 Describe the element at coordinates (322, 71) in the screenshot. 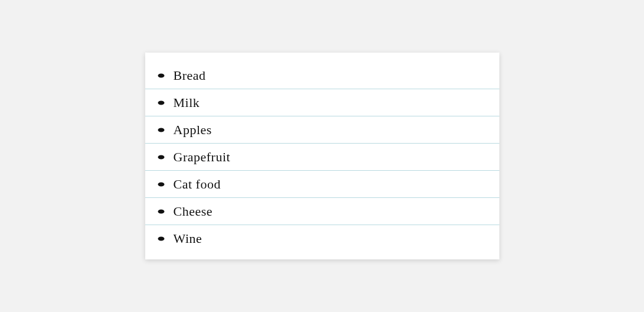

I see `list-item: Bread` at that location.